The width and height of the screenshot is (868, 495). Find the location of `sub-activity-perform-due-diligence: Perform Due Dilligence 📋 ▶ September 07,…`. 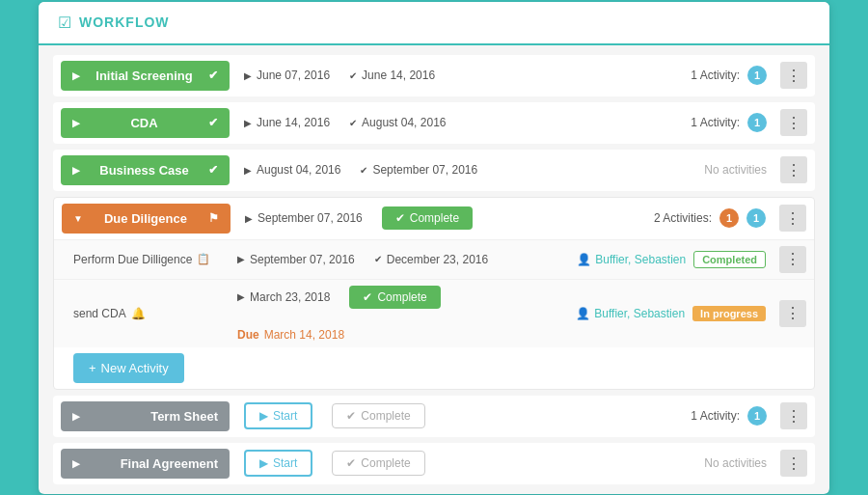

sub-activity-perform-due-diligence: Perform Due Dilligence 📋 ▶ September 07,… is located at coordinates (434, 259).